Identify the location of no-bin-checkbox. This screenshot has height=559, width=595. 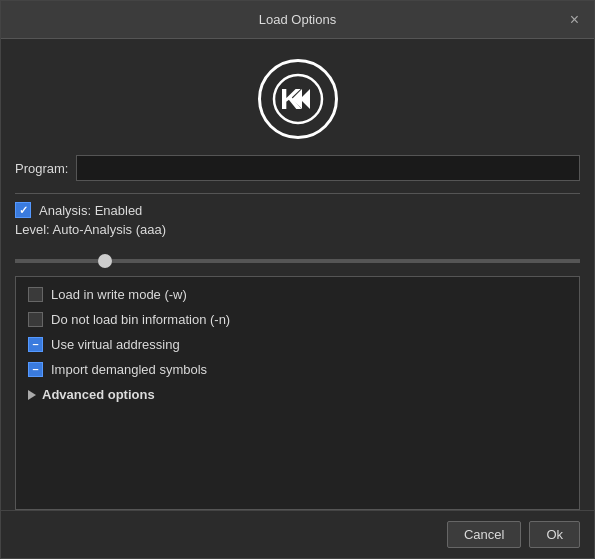
(36, 320).